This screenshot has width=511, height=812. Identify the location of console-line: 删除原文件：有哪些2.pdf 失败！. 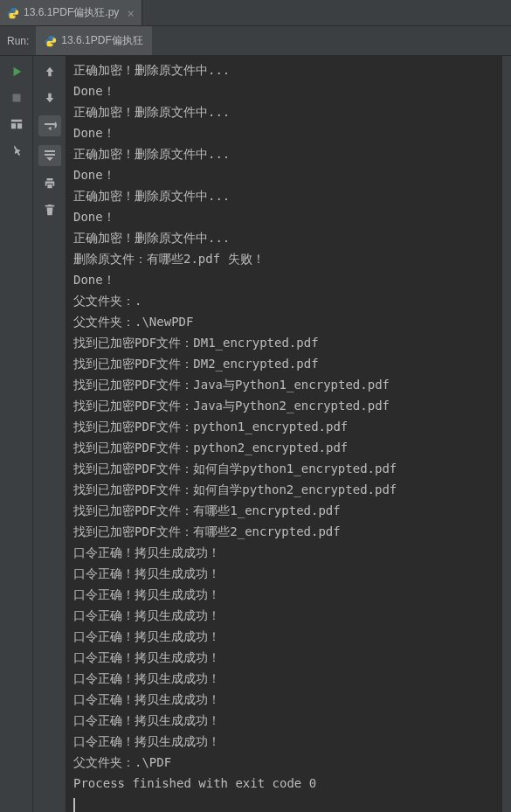
(285, 259).